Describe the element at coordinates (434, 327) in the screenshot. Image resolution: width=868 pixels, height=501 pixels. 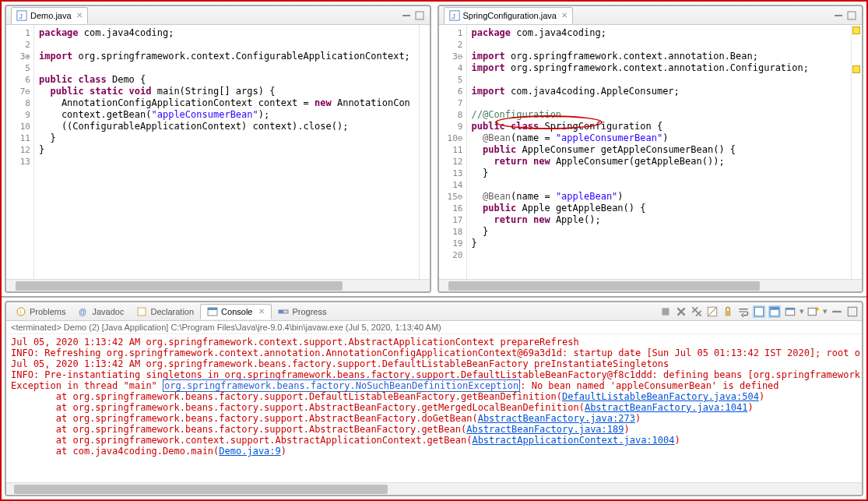
I see `launch-terminated-label: <terminated> Demo (2) [Java Application]…` at that location.